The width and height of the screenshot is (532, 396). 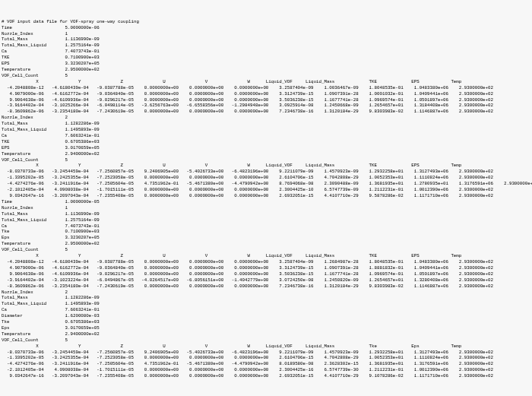 I want to click on text-line: EPS 3.3230207e+05, so click(x=266, y=64).